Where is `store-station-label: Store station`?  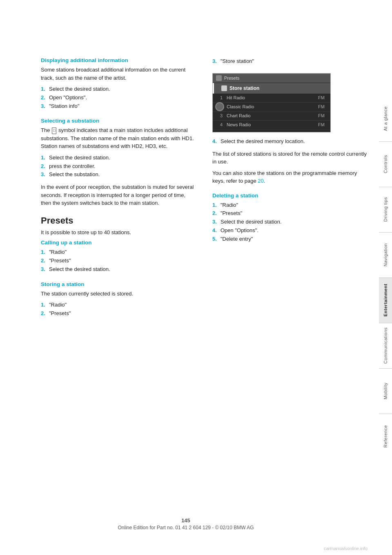 store-station-label: Store station is located at coordinates (244, 88).